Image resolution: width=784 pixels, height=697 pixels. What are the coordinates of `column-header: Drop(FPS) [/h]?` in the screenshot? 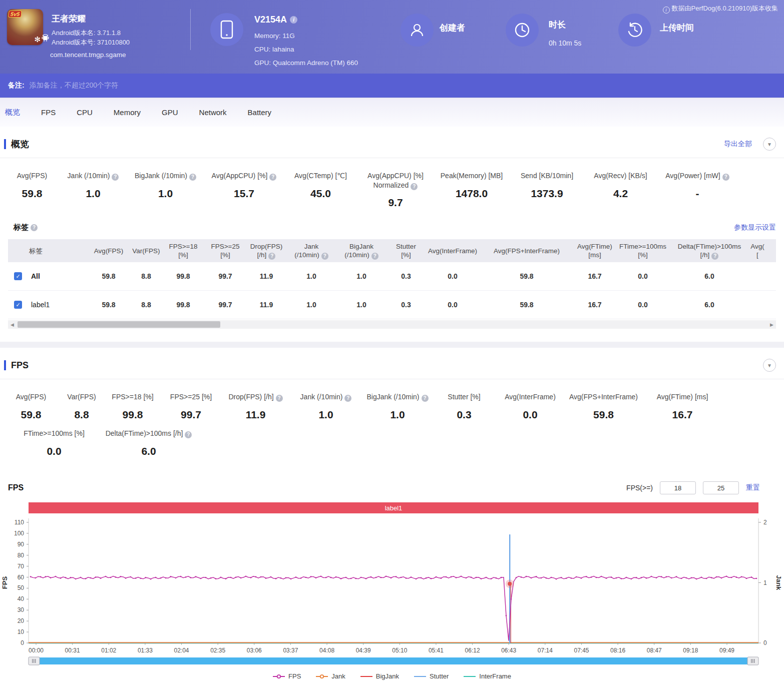 It's located at (266, 251).